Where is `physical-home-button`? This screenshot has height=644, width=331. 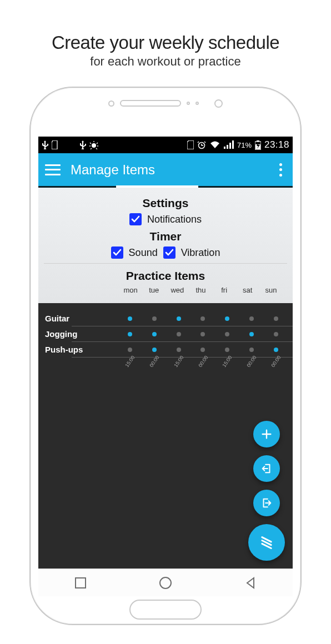 physical-home-button is located at coordinates (165, 610).